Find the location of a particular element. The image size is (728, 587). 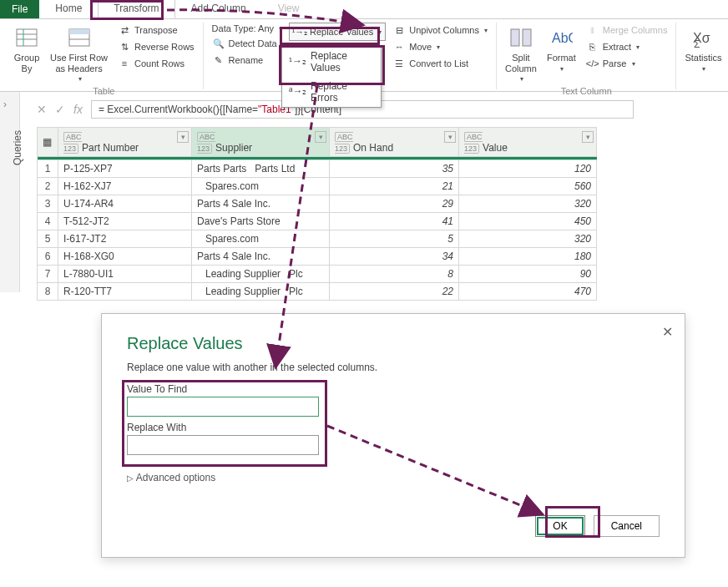

row-header: 4 is located at coordinates (48, 222).